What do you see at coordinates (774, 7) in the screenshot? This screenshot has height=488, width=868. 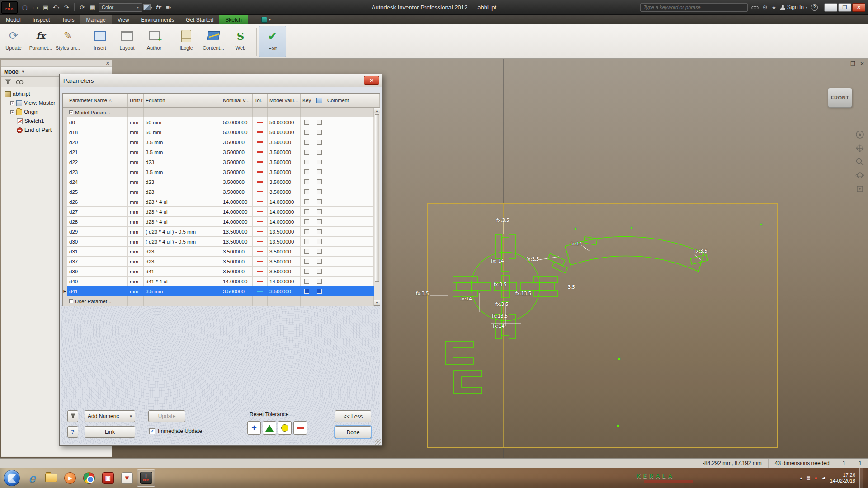 I see `favorites-star-icon: ★` at bounding box center [774, 7].